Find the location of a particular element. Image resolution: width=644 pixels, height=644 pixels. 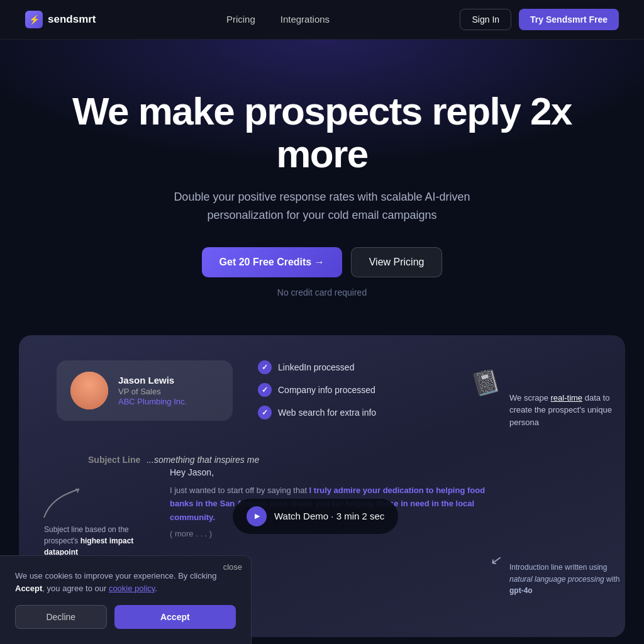

subject-value: ...something that inspires me is located at coordinates (203, 460).